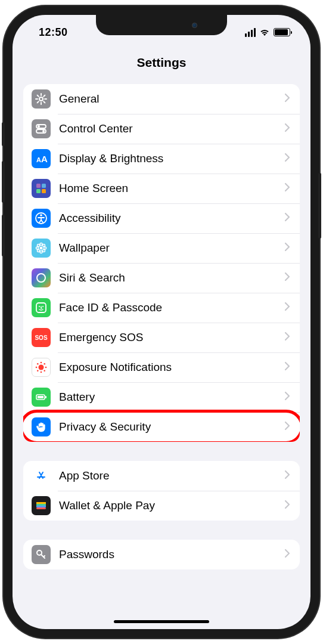 Image resolution: width=323 pixels, height=644 pixels. Describe the element at coordinates (172, 188) in the screenshot. I see `row-label: Home Screen` at that location.